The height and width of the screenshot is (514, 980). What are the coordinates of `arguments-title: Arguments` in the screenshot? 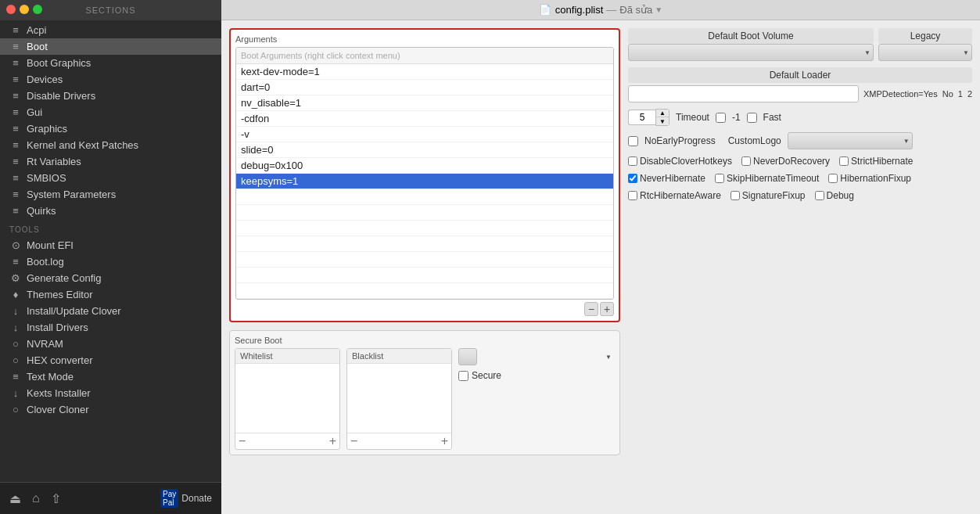 It's located at (425, 39).